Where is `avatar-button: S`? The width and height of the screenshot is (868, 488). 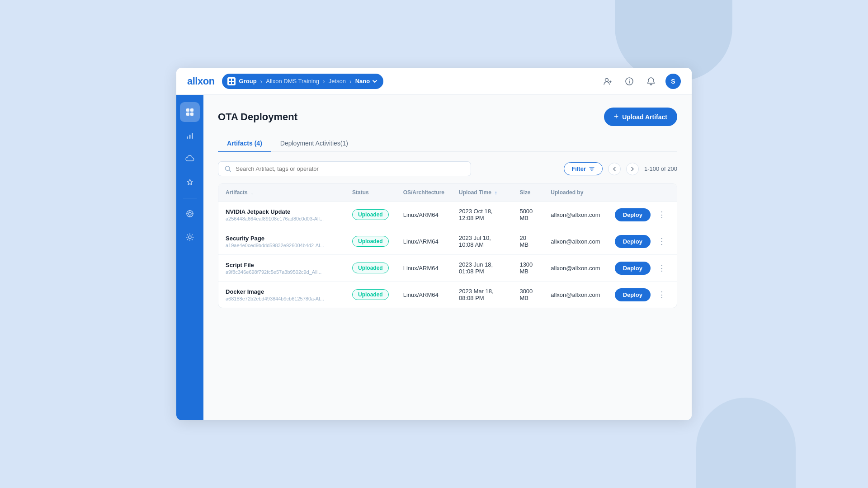 avatar-button: S is located at coordinates (673, 81).